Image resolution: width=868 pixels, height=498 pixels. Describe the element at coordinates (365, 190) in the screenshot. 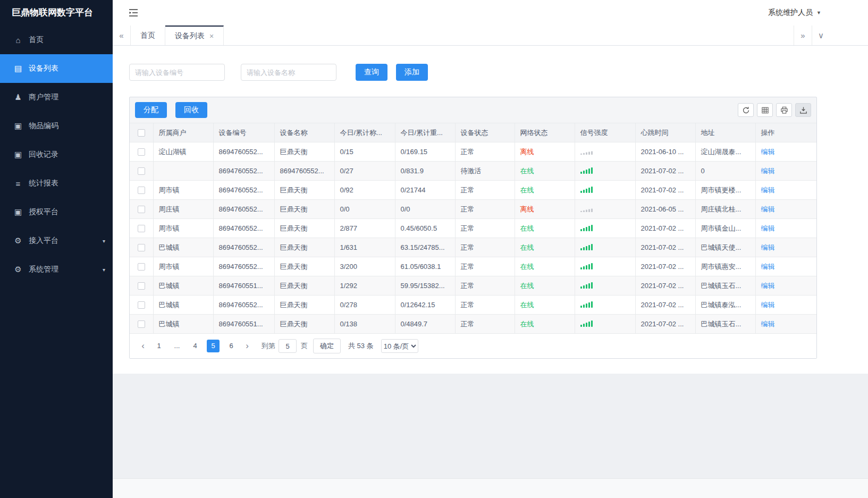

I see `cell-today-count: 0/92` at that location.